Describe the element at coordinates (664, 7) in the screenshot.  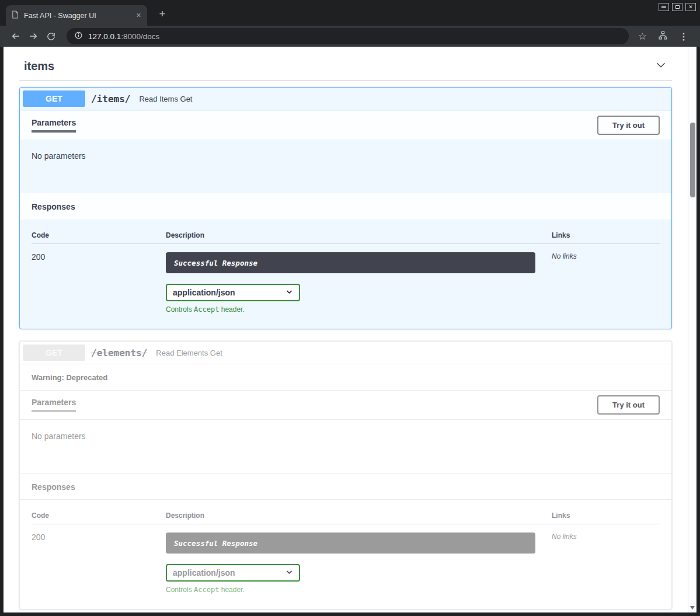
I see `minimize-button` at that location.